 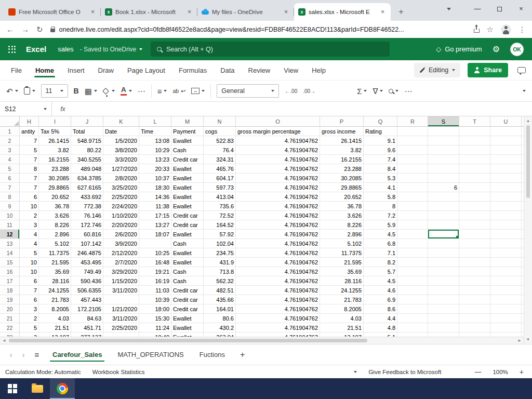 I want to click on cell-R4, so click(x=413, y=159).